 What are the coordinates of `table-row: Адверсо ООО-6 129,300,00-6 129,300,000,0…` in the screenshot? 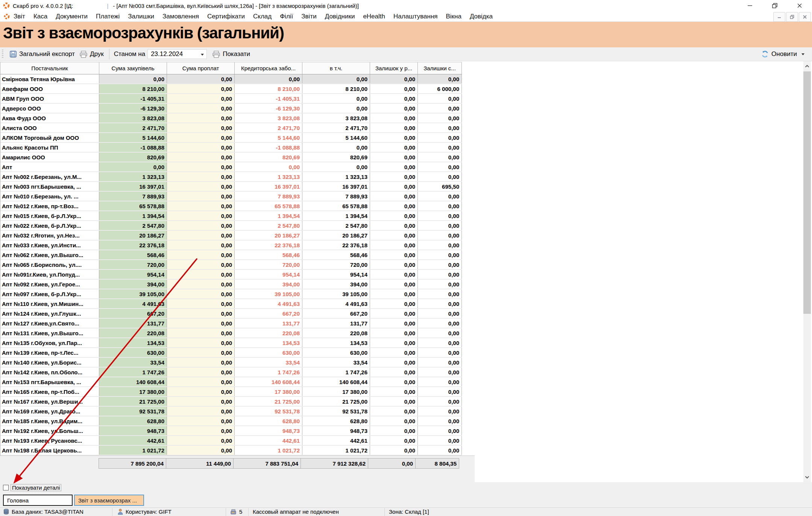 It's located at (231, 109).